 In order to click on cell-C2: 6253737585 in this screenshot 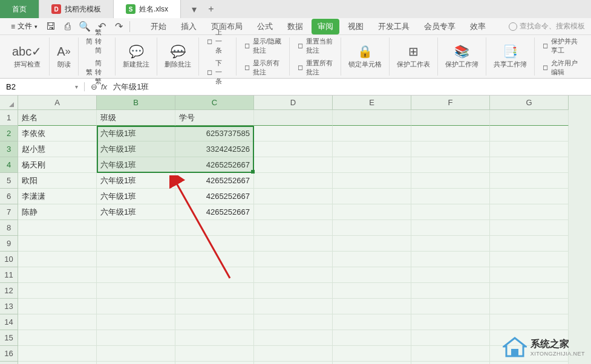, I will do `click(215, 134)`.